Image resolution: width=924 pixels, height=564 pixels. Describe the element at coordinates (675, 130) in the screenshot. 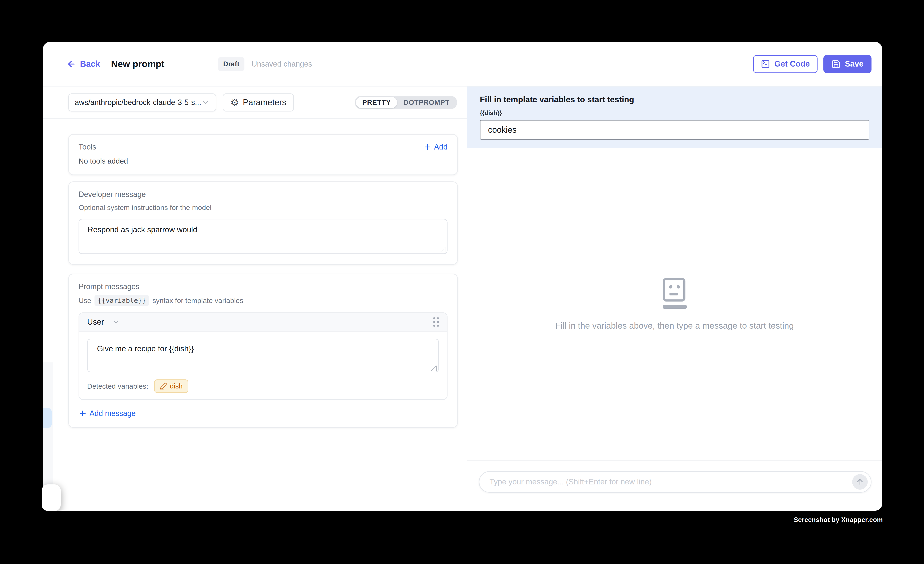

I see `variable-value-input` at that location.